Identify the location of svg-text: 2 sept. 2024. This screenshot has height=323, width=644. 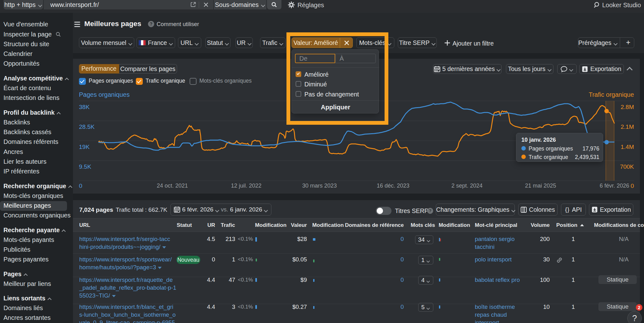
(467, 186).